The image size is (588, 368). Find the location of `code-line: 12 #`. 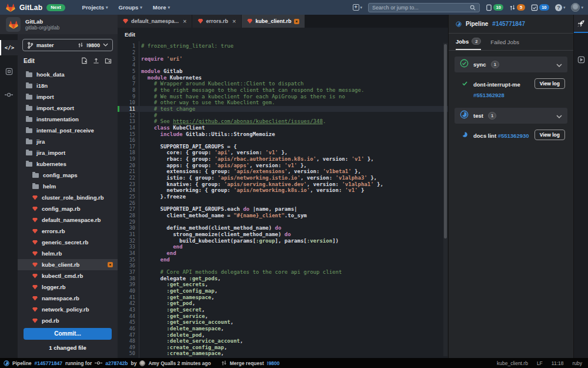

code-line: 12 # is located at coordinates (283, 115).